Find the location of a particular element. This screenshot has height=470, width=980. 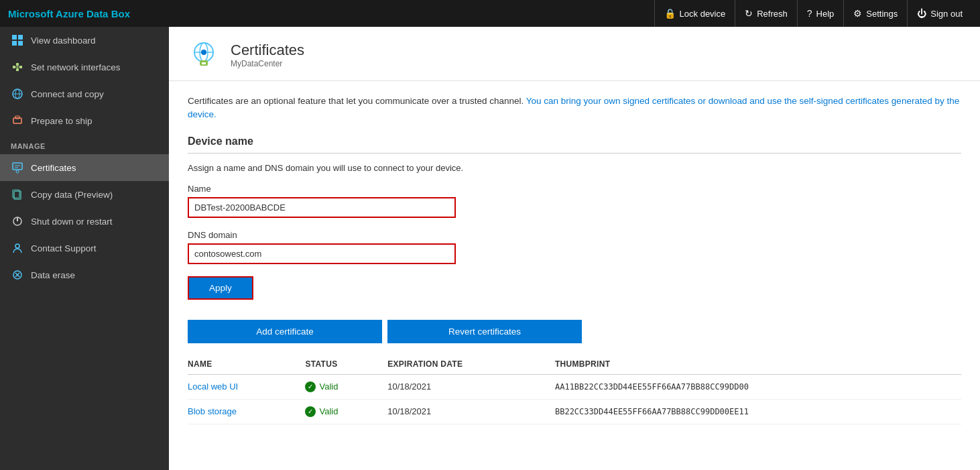

dns-input is located at coordinates (322, 253).